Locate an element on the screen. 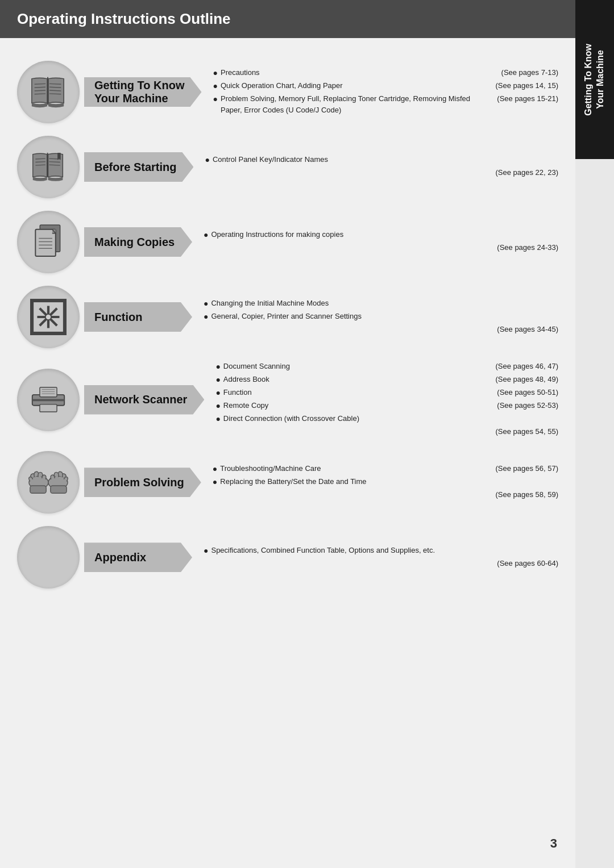 This screenshot has height=868, width=614. hands-icon is located at coordinates (48, 482).